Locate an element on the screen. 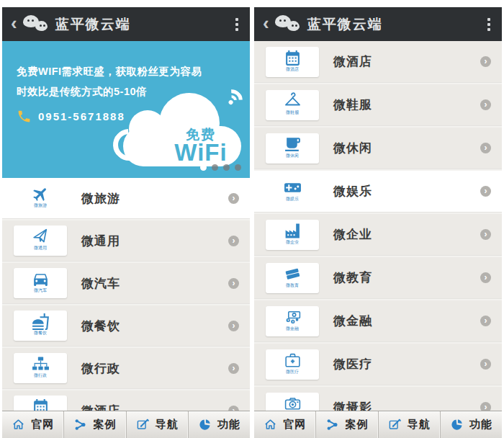  page-title: 蓝平微云端 is located at coordinates (94, 24).